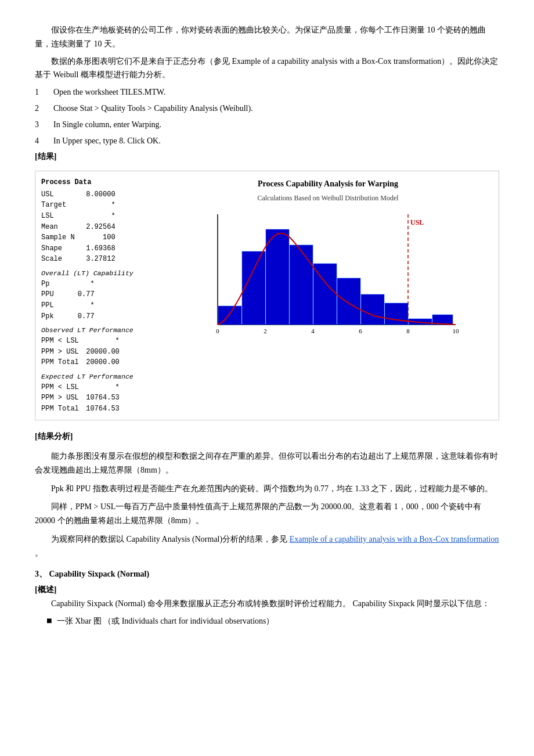  I want to click on step-4-text: In Upper spec, type 8. Click OK., so click(107, 141).